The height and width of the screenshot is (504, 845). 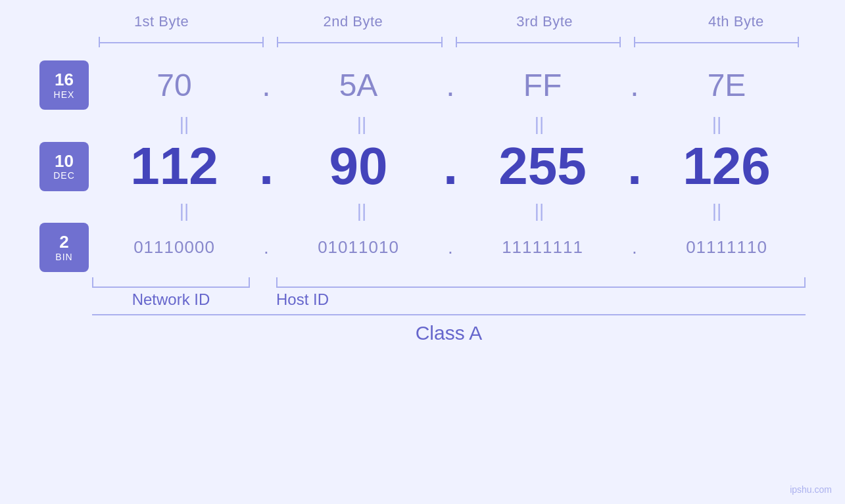 I want to click on hex-dot2: ., so click(x=450, y=85).